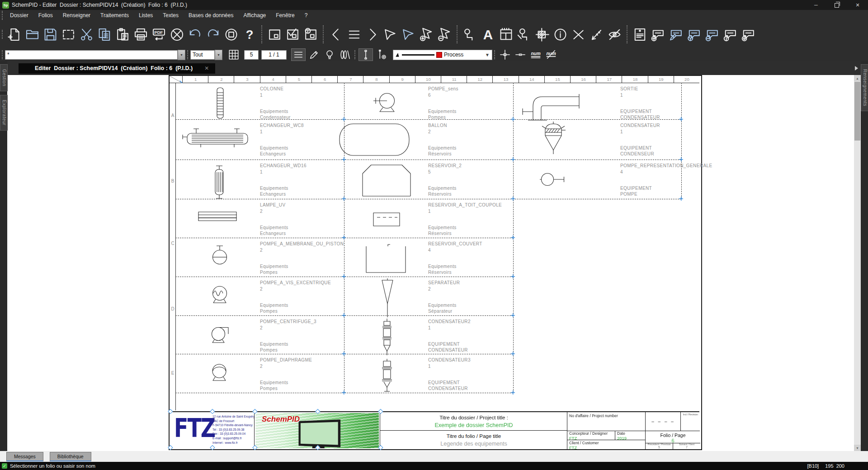 Image resolution: width=868 pixels, height=470 pixels. Describe the element at coordinates (408, 34) in the screenshot. I see `pointer-select-icon` at that location.